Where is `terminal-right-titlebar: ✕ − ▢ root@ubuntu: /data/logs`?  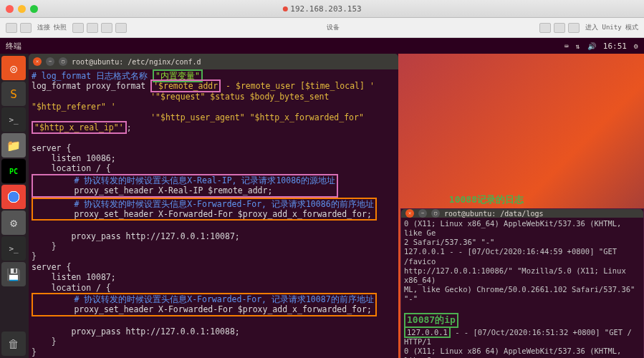
terminal-right-titlebar: ✕ − ▢ root@ubuntu: /data/logs is located at coordinates (522, 213).